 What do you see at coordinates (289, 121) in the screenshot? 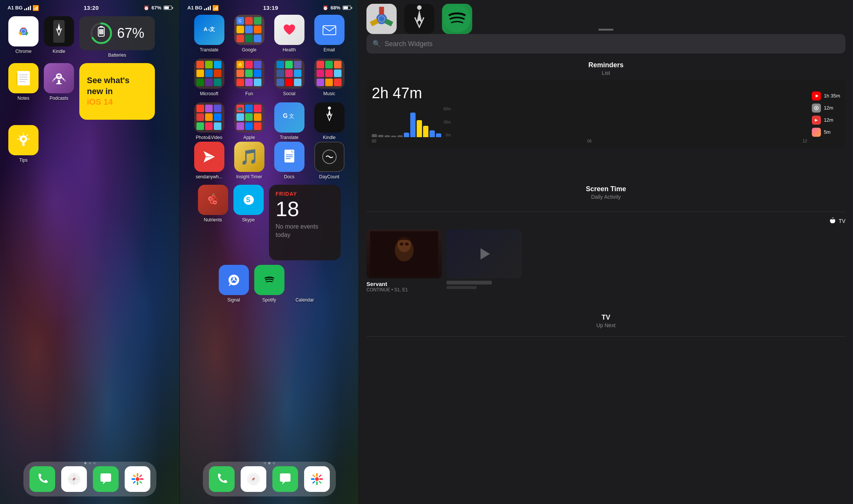
I see `app-gtranslate: G 文 Translate` at bounding box center [289, 121].